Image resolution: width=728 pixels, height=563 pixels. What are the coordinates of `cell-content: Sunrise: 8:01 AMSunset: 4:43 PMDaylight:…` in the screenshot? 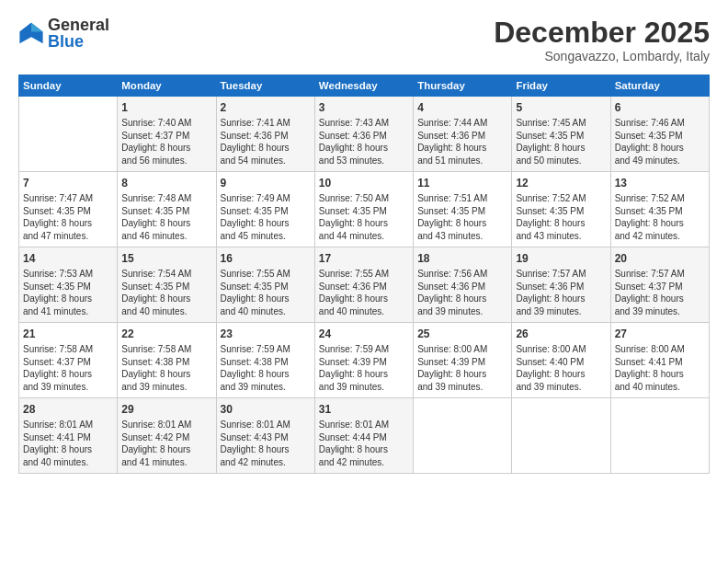 It's located at (266, 443).